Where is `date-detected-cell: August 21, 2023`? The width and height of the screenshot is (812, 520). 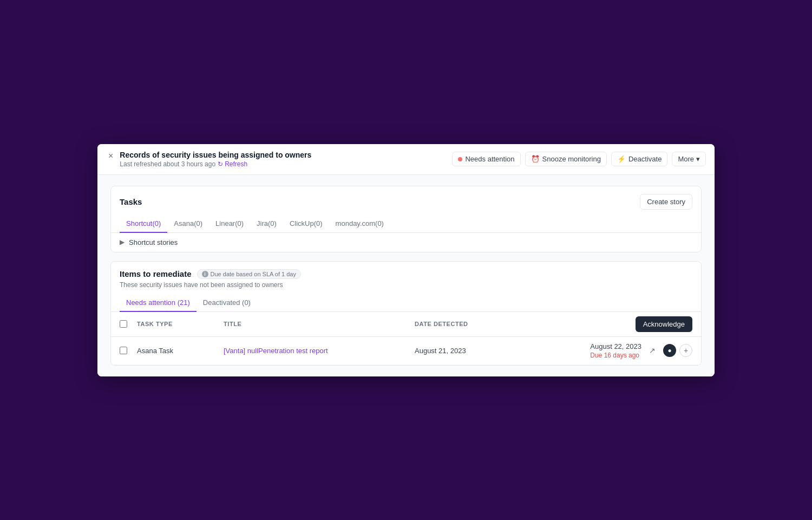
date-detected-cell: August 21, 2023 is located at coordinates (458, 351).